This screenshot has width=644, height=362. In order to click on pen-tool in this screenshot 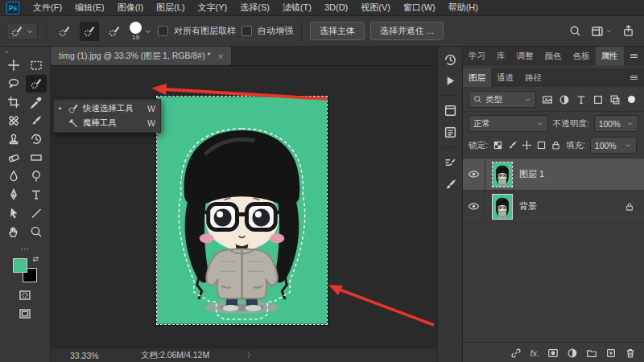, I will do `click(14, 195)`.